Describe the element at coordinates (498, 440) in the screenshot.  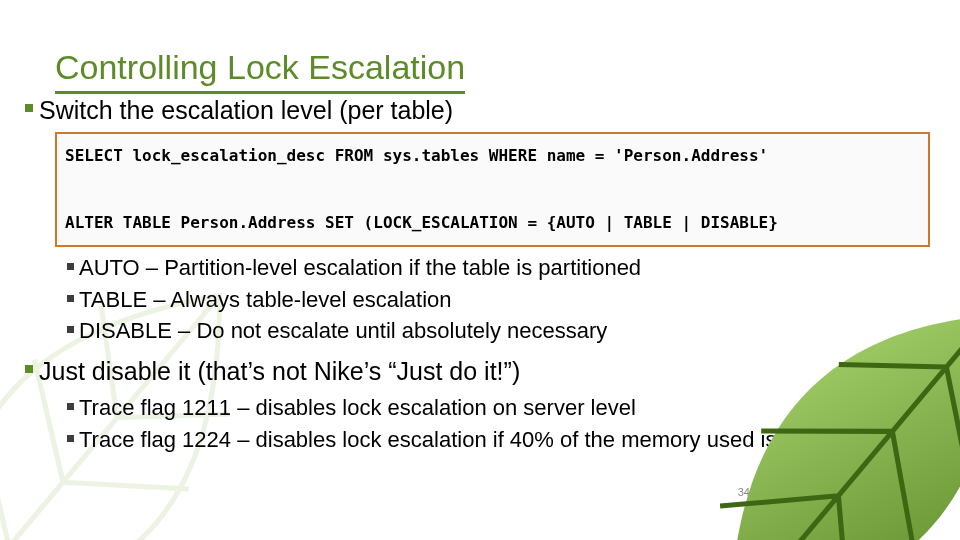
I see `bullet-level2: Trace flag 1224 – disables lock escalati…` at that location.